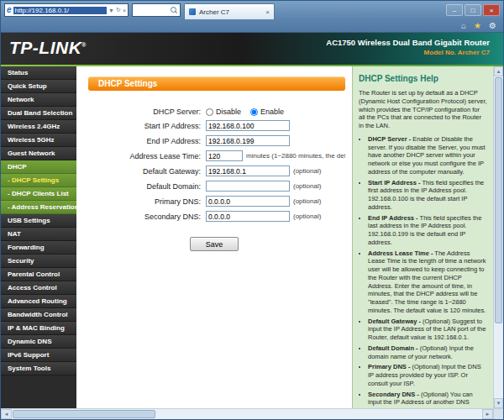  Describe the element at coordinates (408, 52) in the screenshot. I see `model-number: Model No. Archer C7` at that location.